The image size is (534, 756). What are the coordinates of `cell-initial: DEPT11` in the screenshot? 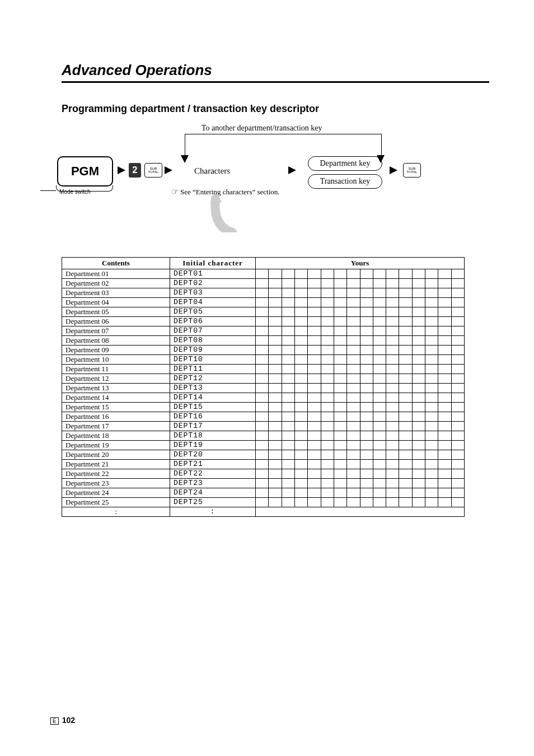 It's located at (213, 370).